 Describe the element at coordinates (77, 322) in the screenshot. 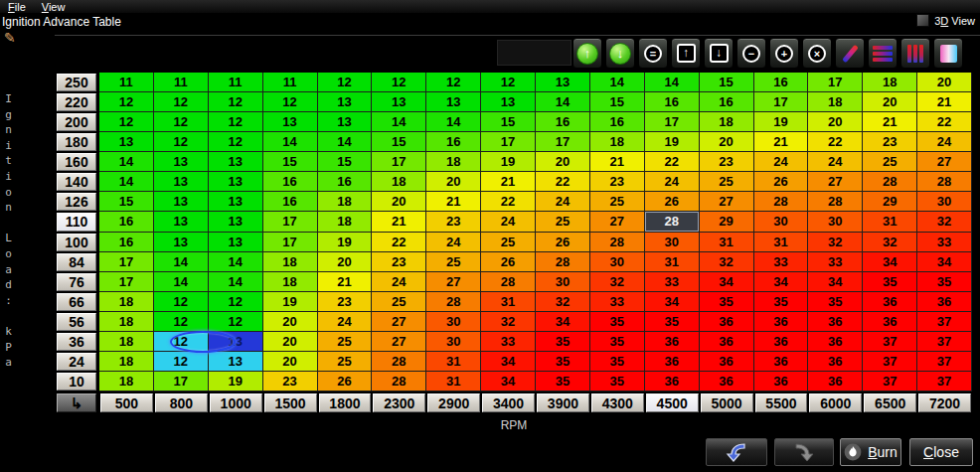

I see `row-header: 56` at that location.